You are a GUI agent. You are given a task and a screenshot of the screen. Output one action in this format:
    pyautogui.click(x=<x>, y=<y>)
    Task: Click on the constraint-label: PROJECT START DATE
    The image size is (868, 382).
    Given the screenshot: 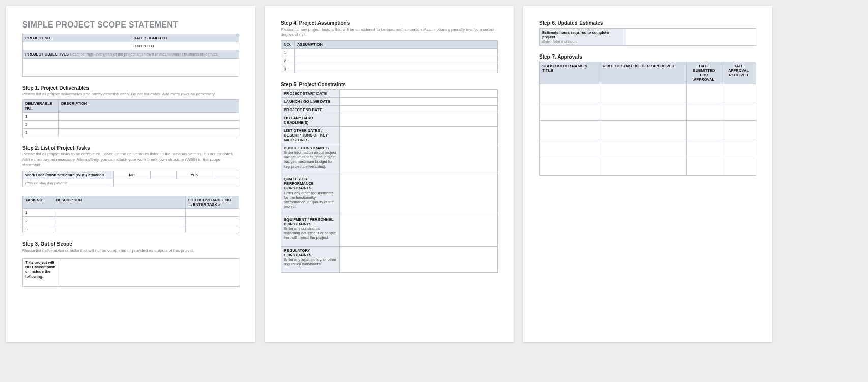 What is the action you would take?
    pyautogui.click(x=310, y=93)
    